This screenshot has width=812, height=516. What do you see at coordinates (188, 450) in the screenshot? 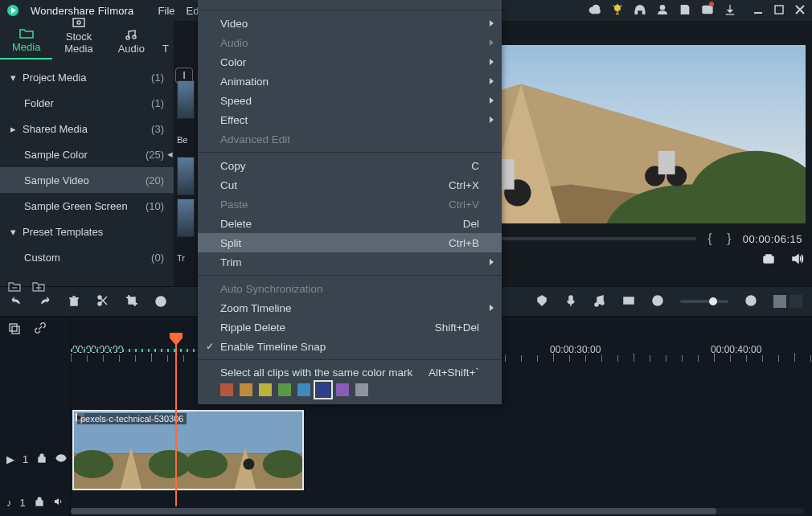
I see `video-clip: ▶ pexels-c-technical-530306` at bounding box center [188, 450].